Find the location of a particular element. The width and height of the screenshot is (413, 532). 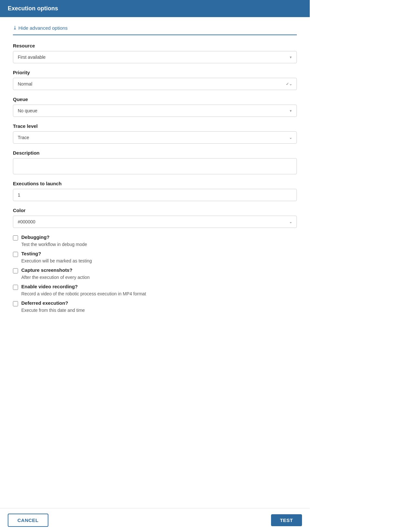

deferred-label: Deferred execution? is located at coordinates (45, 303).